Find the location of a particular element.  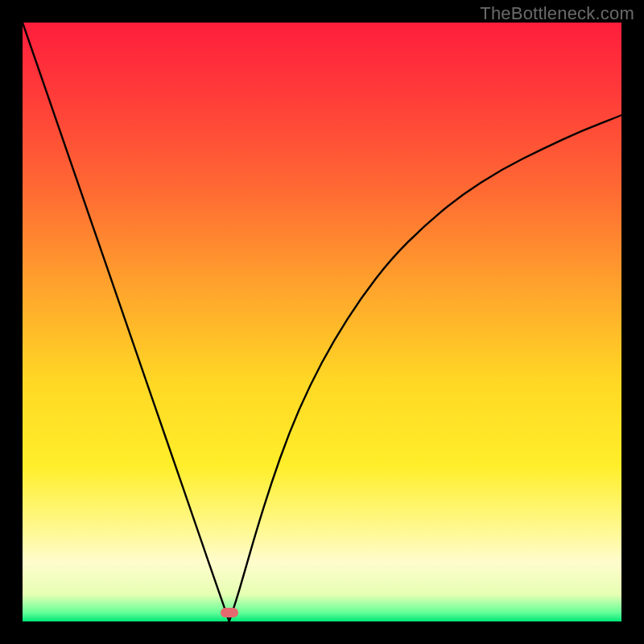

optimum-marker is located at coordinates (229, 613).